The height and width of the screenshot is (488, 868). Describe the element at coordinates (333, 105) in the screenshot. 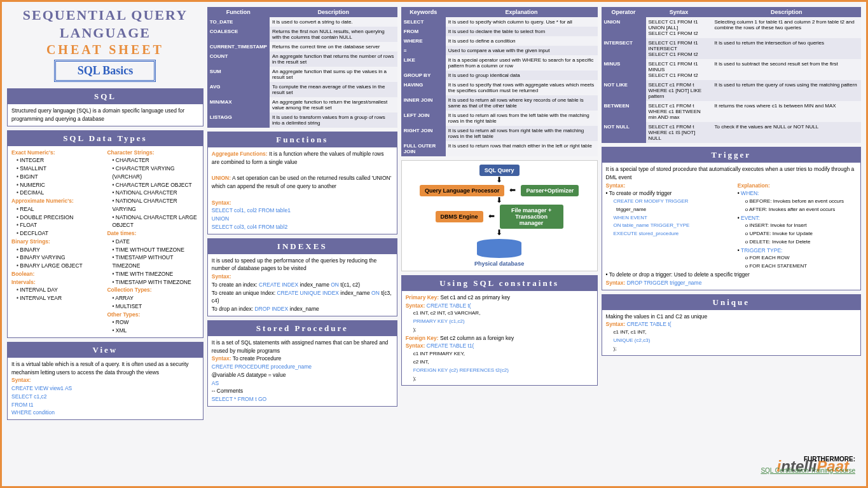

I see `table-cell: An aggregate function to return the larg…` at that location.